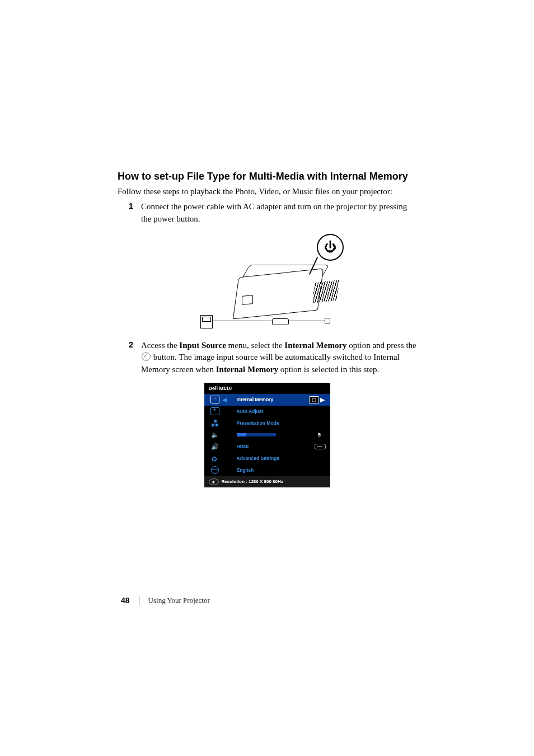 The image size is (534, 756). I want to click on adjust-icon, so click(215, 411).